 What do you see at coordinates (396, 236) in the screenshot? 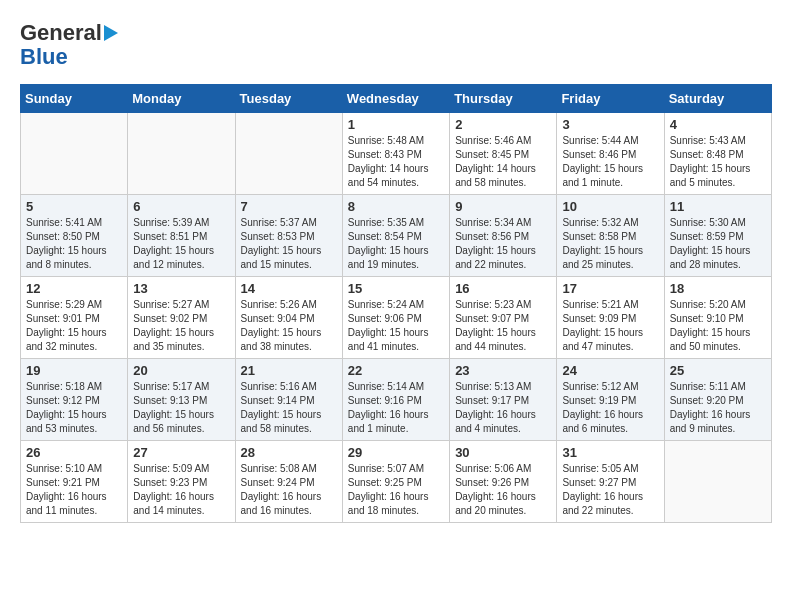
I see `calendar-day-cell: 8Sunrise: 5:35 AM Sunset: 8:54 PM Daylig…` at bounding box center [396, 236].